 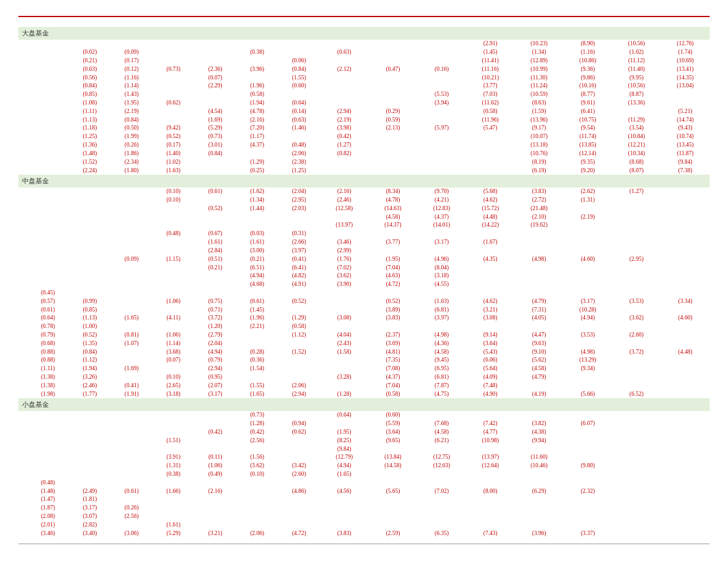 What do you see at coordinates (131, 335) in the screenshot?
I see `cell-1-17-3: (0.81)` at bounding box center [131, 335].